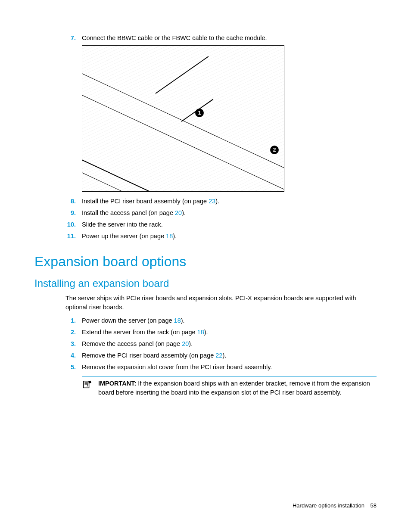 This screenshot has width=411, height=532. Describe the element at coordinates (221, 333) in the screenshot. I see `step-item: 2. Extend the server from the rack (on p…` at that location.